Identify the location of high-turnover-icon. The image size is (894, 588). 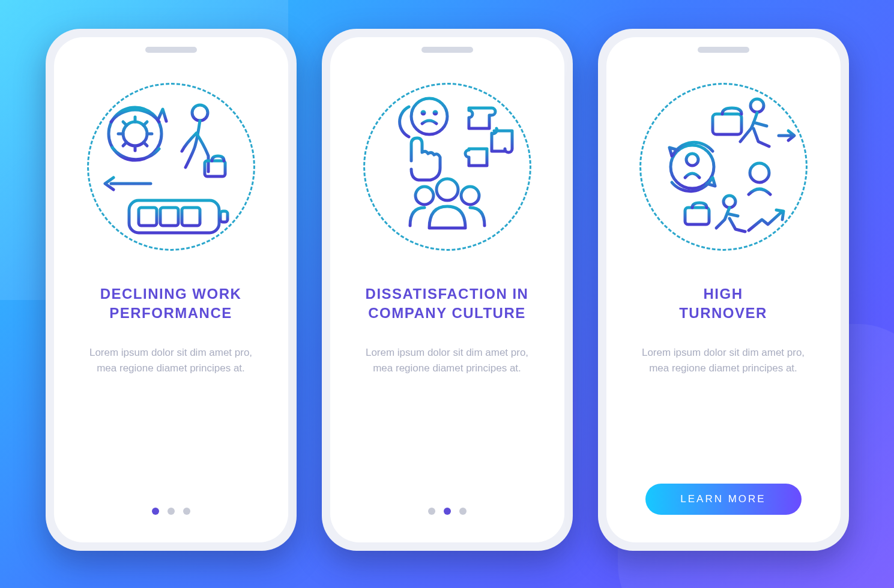
(723, 167).